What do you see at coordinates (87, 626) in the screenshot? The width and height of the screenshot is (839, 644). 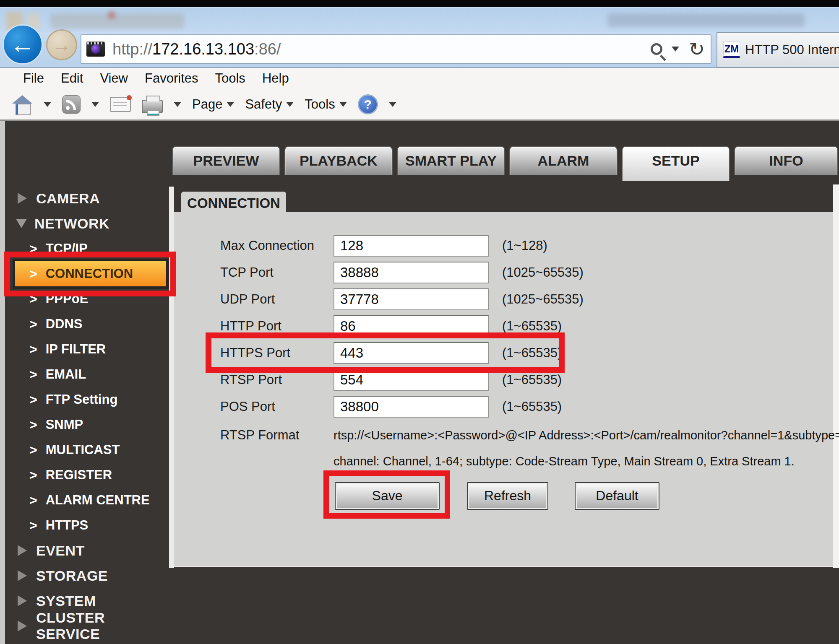 I see `sidebar-item-cluster-service: CLUSTER SERVICE` at bounding box center [87, 626].